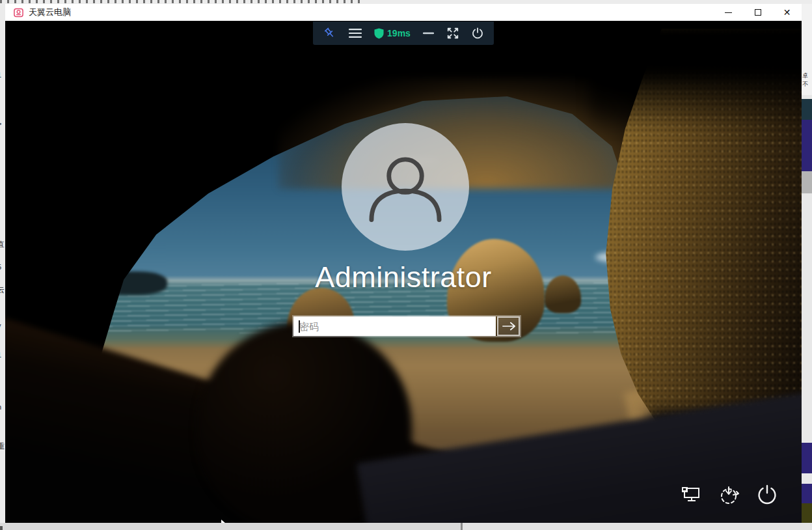 This screenshot has width=812, height=530. I want to click on bg-fragment: y, so click(1, 326).